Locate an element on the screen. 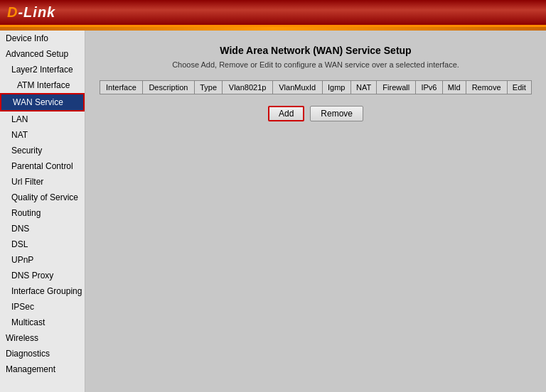 The height and width of the screenshot is (392, 546). button-area: Add Remove is located at coordinates (316, 114).